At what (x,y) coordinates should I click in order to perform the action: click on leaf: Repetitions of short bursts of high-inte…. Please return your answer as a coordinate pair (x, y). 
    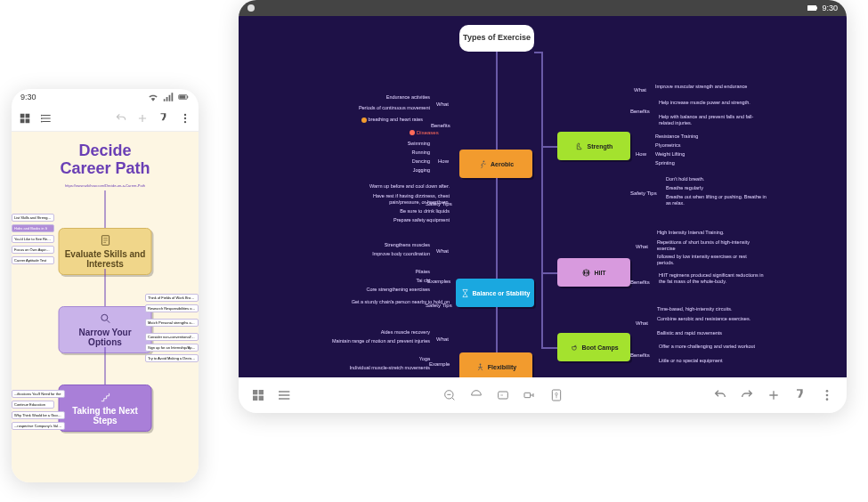
    Looking at the image, I should click on (710, 246).